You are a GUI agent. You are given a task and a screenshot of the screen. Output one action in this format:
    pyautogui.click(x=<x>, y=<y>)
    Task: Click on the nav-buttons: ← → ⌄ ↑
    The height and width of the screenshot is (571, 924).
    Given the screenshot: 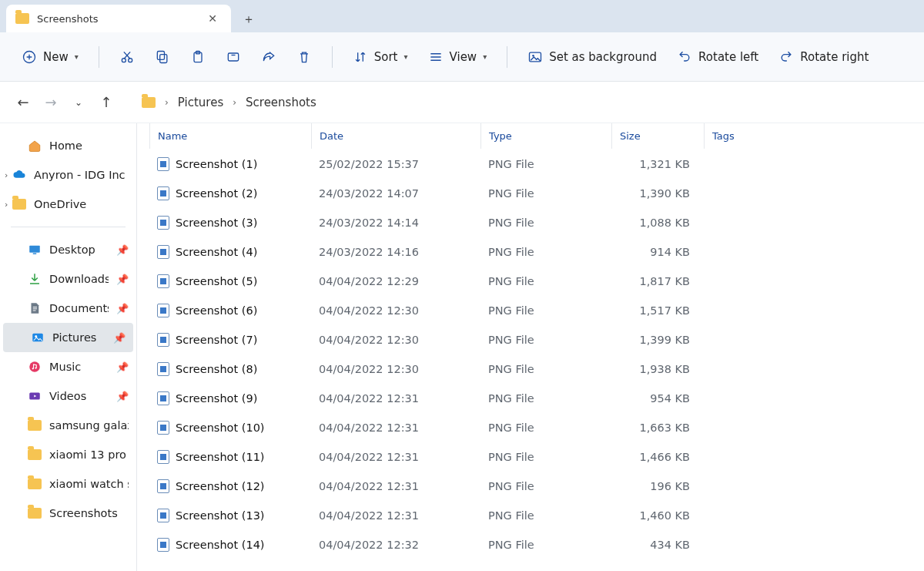 What is the action you would take?
    pyautogui.click(x=75, y=102)
    